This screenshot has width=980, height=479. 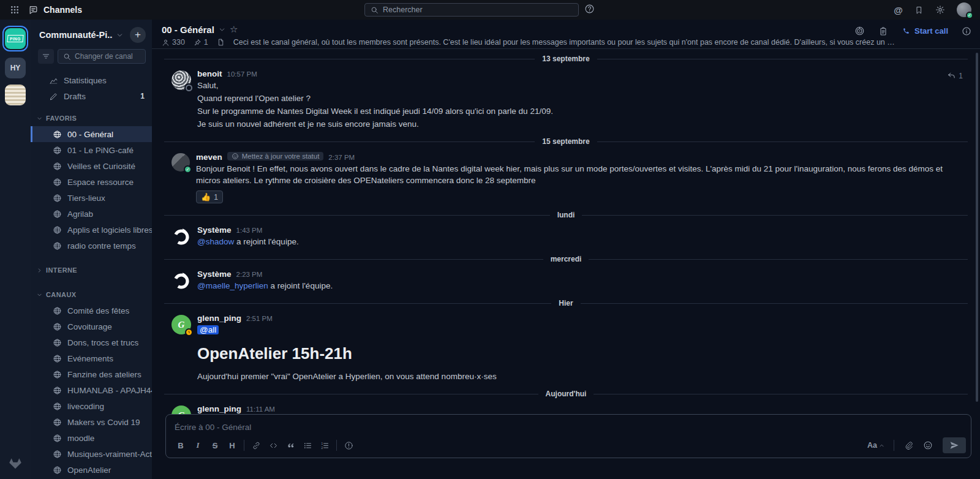 What do you see at coordinates (276, 156) in the screenshot?
I see `update-status-chip: Mettez à jour votre statut` at bounding box center [276, 156].